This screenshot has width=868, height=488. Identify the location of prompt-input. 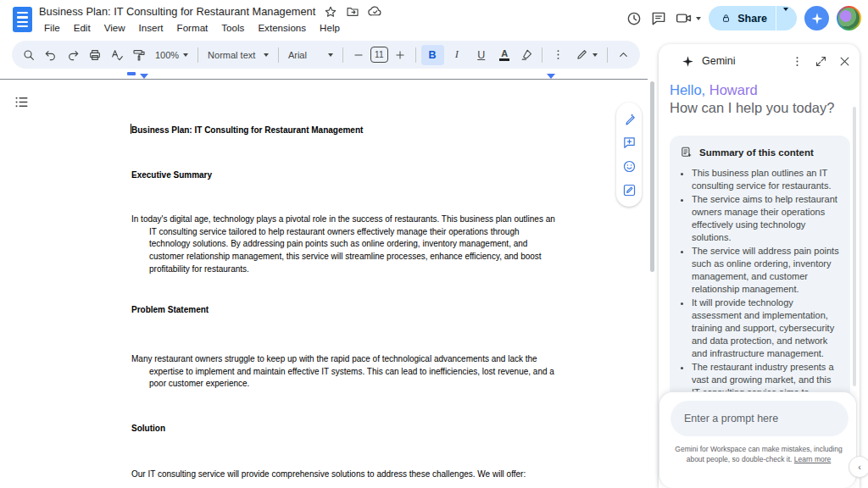
(760, 419).